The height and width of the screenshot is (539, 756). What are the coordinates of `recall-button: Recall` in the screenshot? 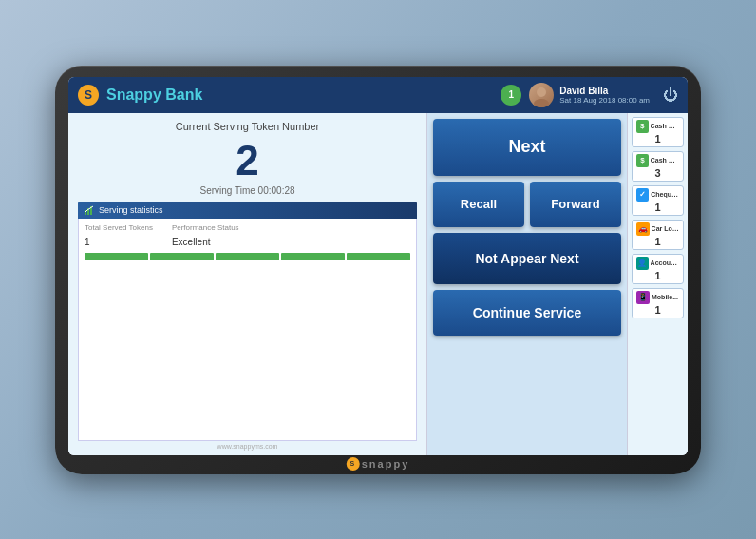 It's located at (479, 204).